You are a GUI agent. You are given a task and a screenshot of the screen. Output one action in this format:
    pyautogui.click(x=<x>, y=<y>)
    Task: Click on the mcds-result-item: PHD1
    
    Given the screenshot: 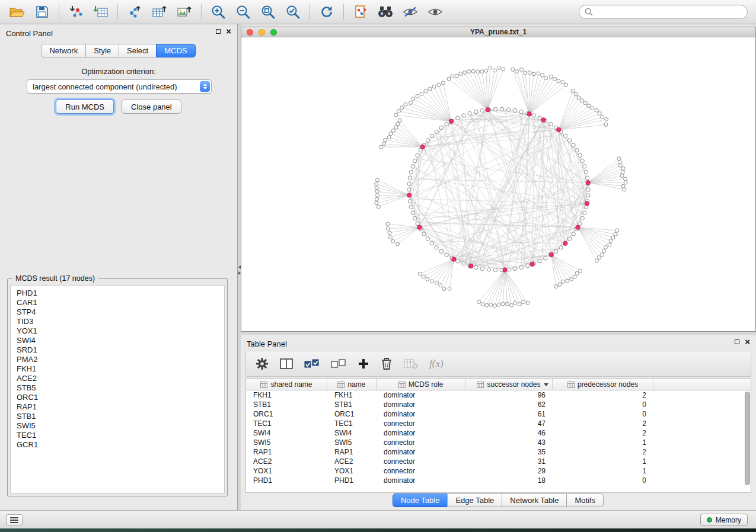 What is the action you would take?
    pyautogui.click(x=117, y=293)
    